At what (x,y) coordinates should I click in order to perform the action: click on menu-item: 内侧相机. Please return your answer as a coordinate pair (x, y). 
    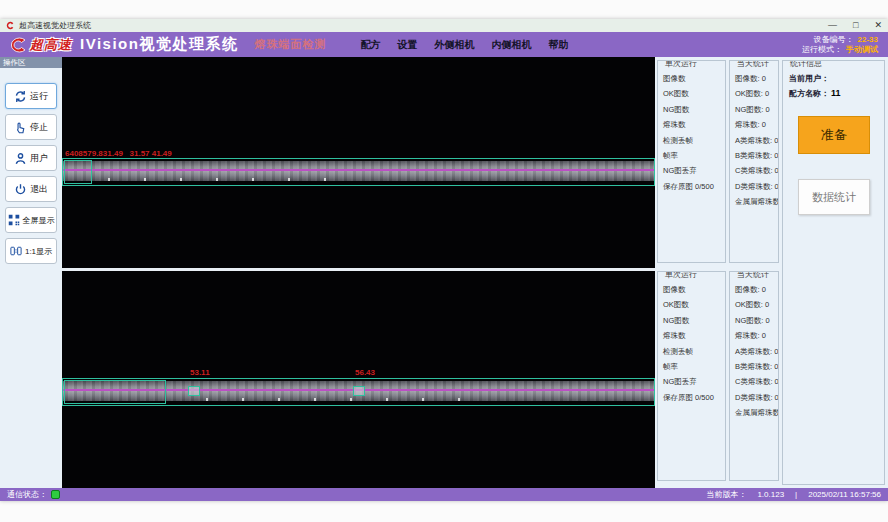
    Looking at the image, I should click on (511, 45).